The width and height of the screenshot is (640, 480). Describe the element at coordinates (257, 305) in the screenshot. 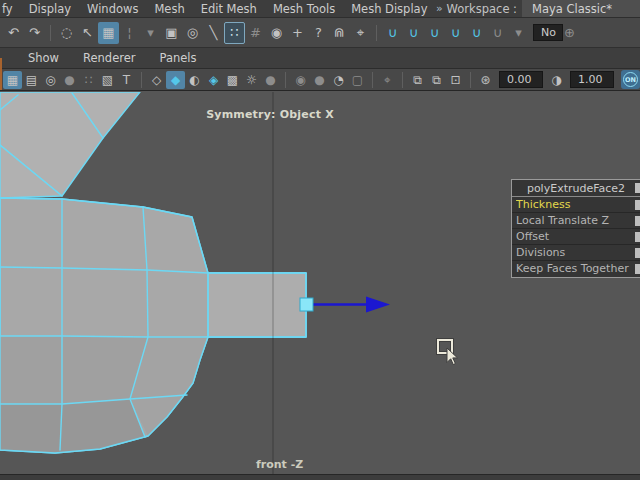

I see `mesh-extruded-face` at that location.